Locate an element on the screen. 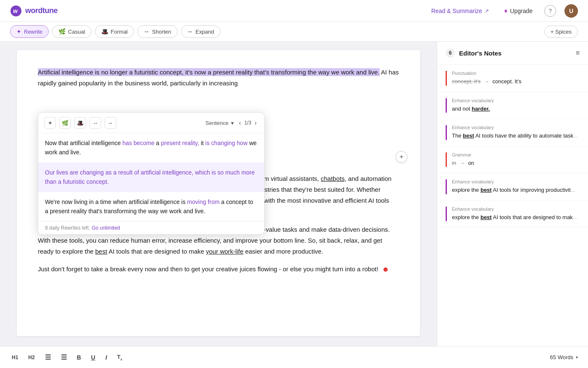 The width and height of the screenshot is (588, 368). list-icon: ☰ is located at coordinates (48, 357).